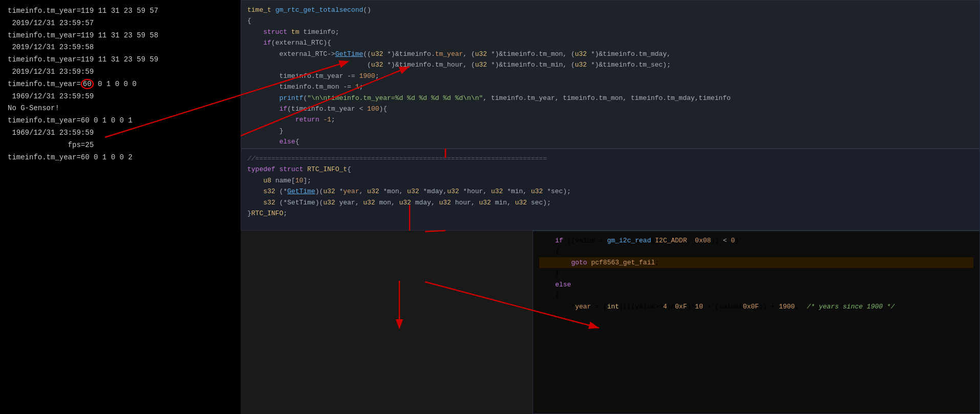 The image size is (980, 414). What do you see at coordinates (610, 141) in the screenshot?
I see `code-line-13: else{` at bounding box center [610, 141].